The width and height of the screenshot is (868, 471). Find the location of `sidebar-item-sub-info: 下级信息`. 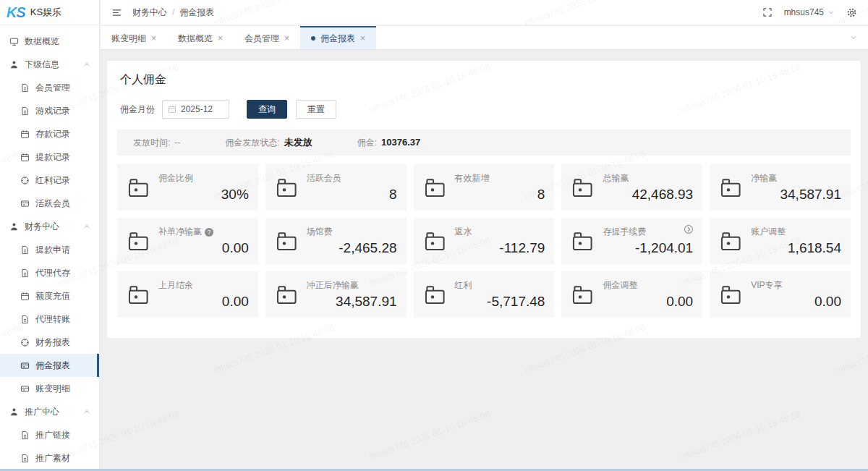

sidebar-item-sub-info: 下级信息 is located at coordinates (49, 64).